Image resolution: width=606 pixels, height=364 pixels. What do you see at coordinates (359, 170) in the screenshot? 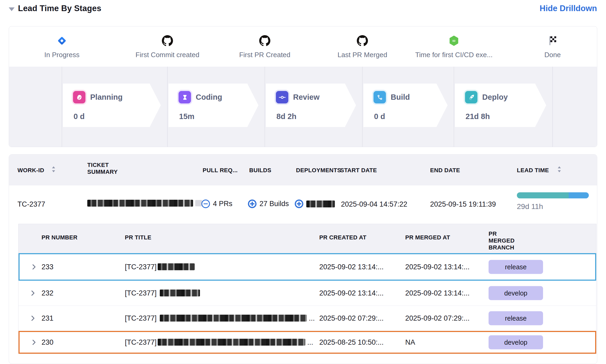
I see `col-start-date: START DATE` at bounding box center [359, 170].